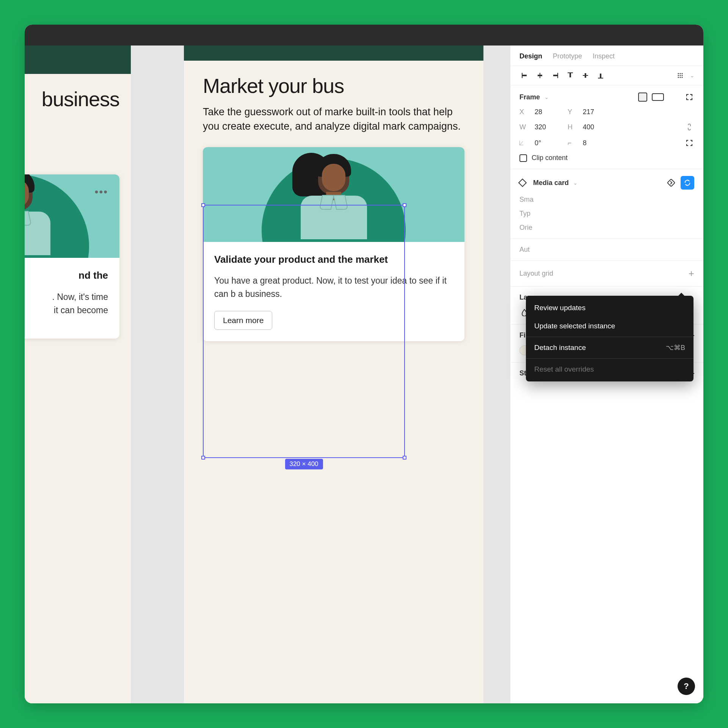  What do you see at coordinates (525, 214) in the screenshot?
I see `prop-label: Typ` at bounding box center [525, 214].